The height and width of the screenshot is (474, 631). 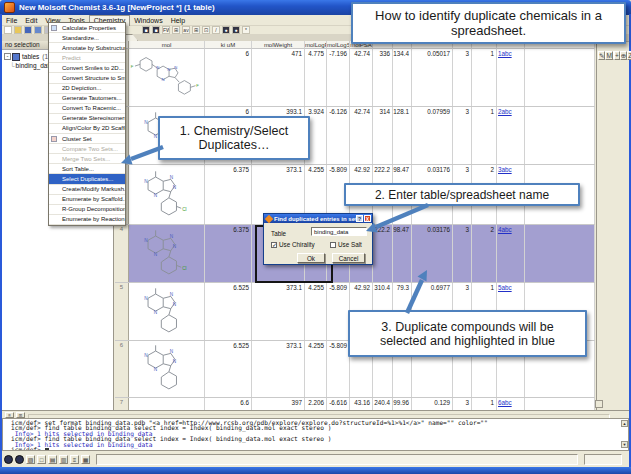 What do you see at coordinates (432, 404) in the screenshot?
I see `table-cell: 0.129` at bounding box center [432, 404].